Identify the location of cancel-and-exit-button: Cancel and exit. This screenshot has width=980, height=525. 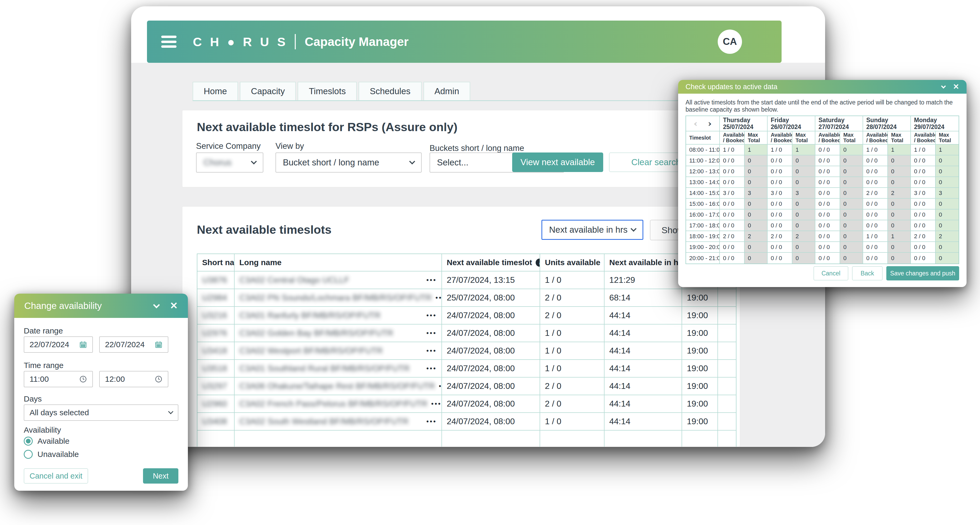
(56, 476).